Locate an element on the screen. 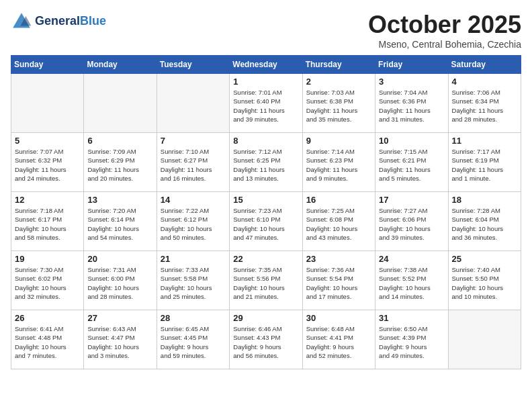  day-number: 23 is located at coordinates (339, 259).